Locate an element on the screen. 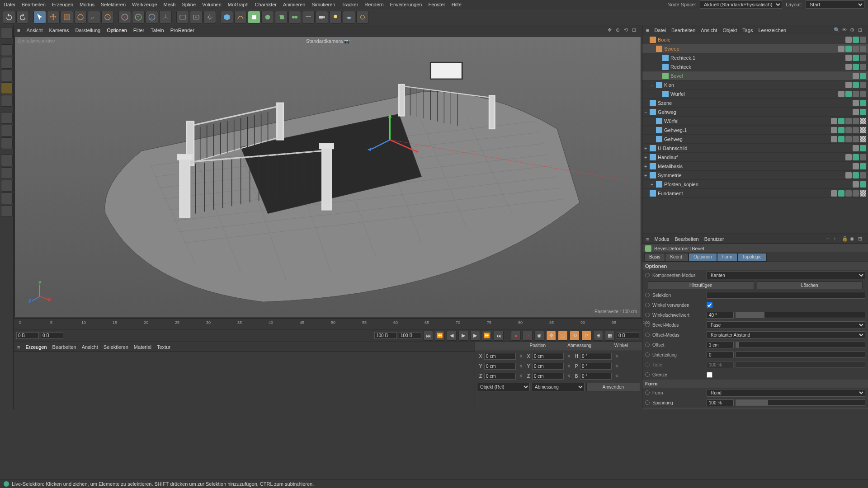 Image resolution: width=868 pixels, height=488 pixels. attr-menu-modus: Modus is located at coordinates (662, 239).